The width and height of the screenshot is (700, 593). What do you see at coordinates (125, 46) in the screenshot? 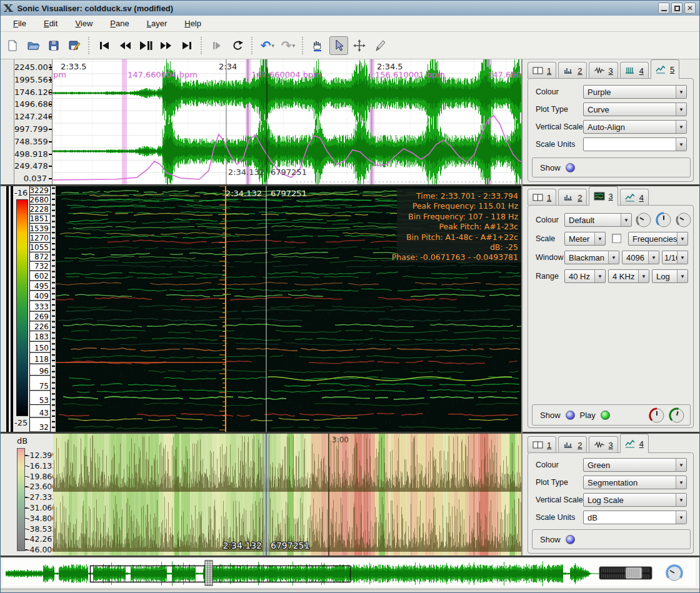
I see `rewind-button` at bounding box center [125, 46].